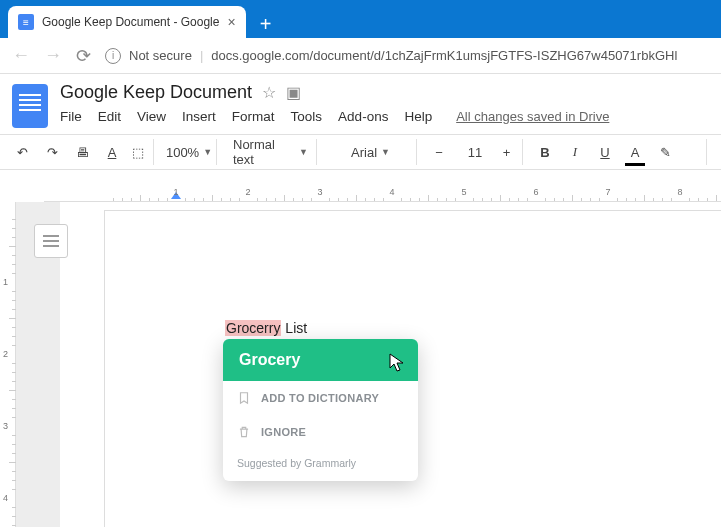 This screenshot has height=527, width=721. What do you see at coordinates (320, 410) in the screenshot?
I see `grammarly-popup: Grocery ADD TO DICTIONARY IGNORE Suggest…` at bounding box center [320, 410].